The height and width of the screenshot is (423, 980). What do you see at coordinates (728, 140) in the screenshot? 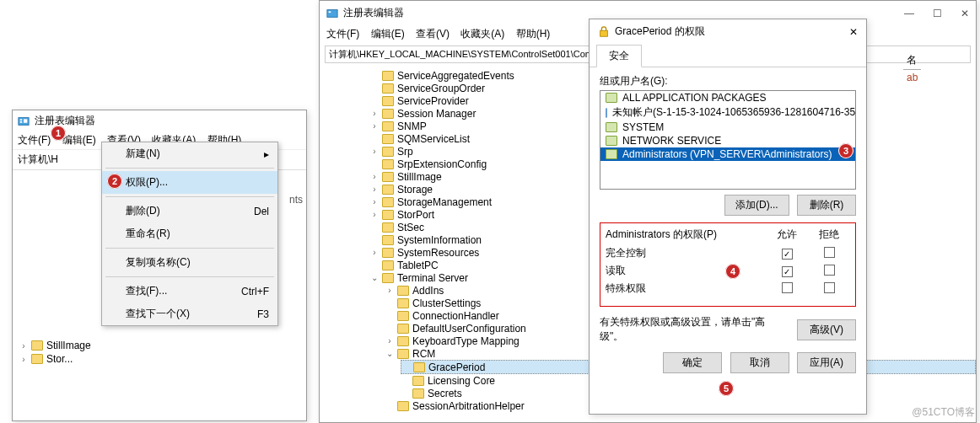
I see `groups-list: ALL APPLICATION PACKAGES未知帐户(S-1-15-3-10…` at bounding box center [728, 140].